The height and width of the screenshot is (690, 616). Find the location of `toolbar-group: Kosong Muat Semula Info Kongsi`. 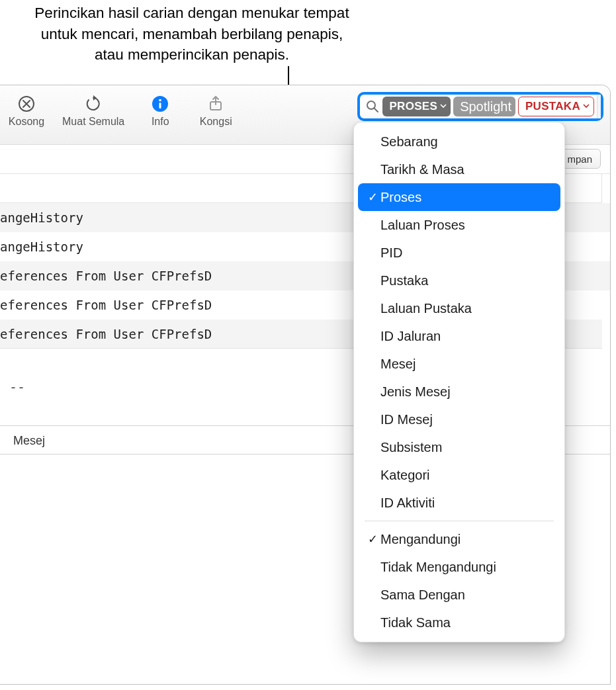

toolbar-group: Kosong Muat Semula Info Kongsi is located at coordinates (121, 109).